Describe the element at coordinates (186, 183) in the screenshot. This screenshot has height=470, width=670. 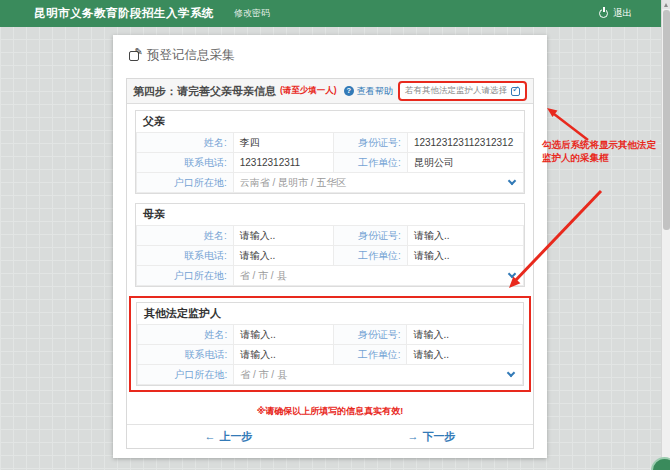
I see `father-residence-label: 户口所在地:` at that location.